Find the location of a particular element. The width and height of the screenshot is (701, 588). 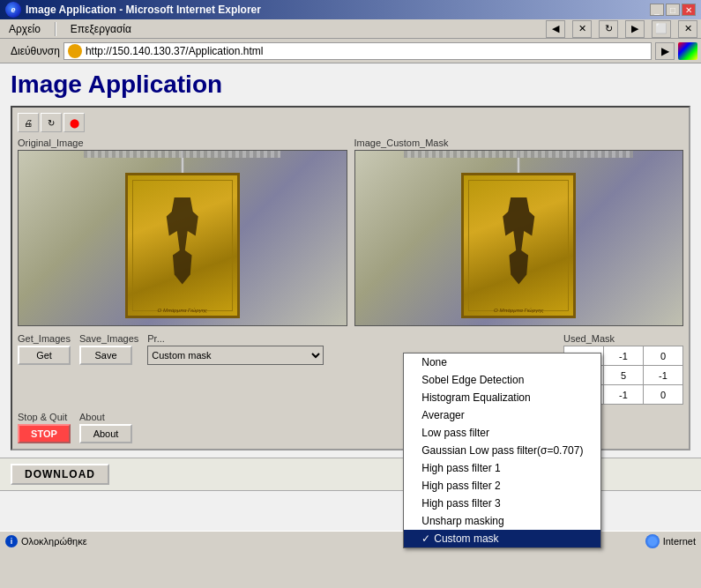

go-button: ▶ is located at coordinates (665, 51).